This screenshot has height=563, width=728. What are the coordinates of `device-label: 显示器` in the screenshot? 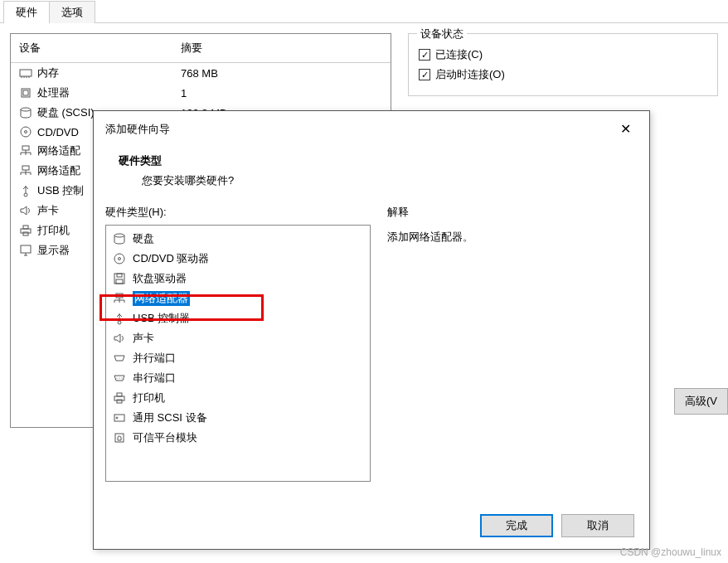 It's located at (53, 250).